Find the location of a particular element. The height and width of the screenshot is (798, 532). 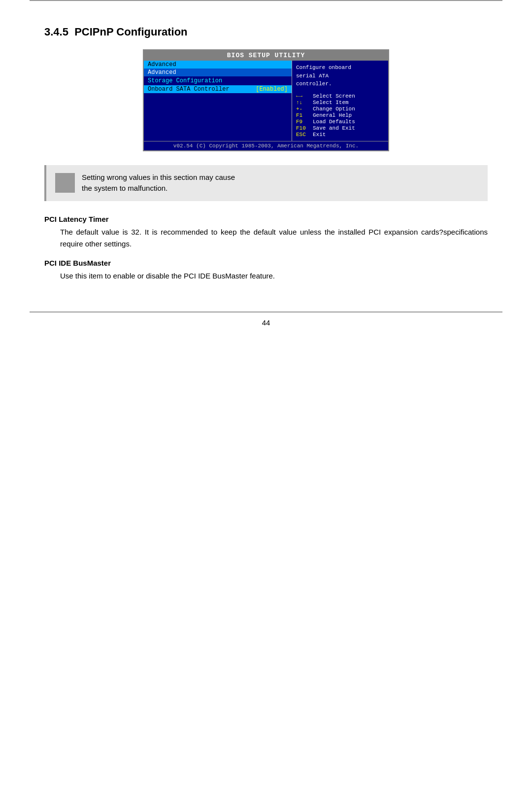

pci-latency-heading: PCI Latency Timer is located at coordinates (266, 219).